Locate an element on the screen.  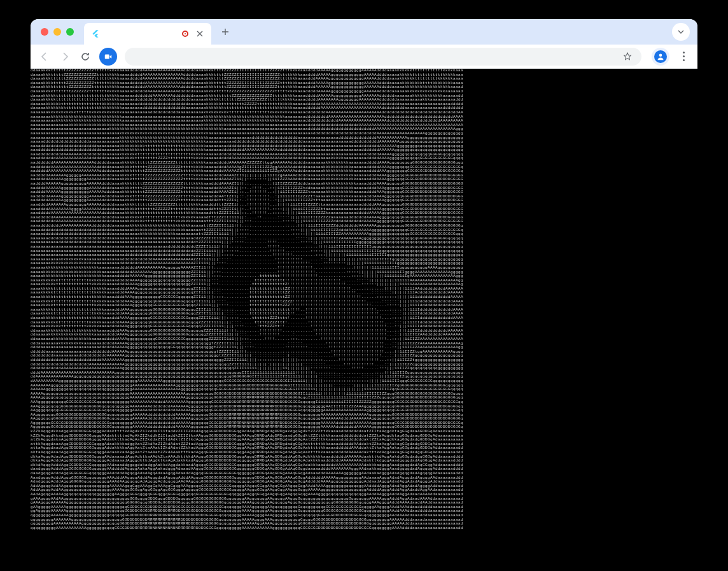
tabs-dropdown-button is located at coordinates (681, 32).